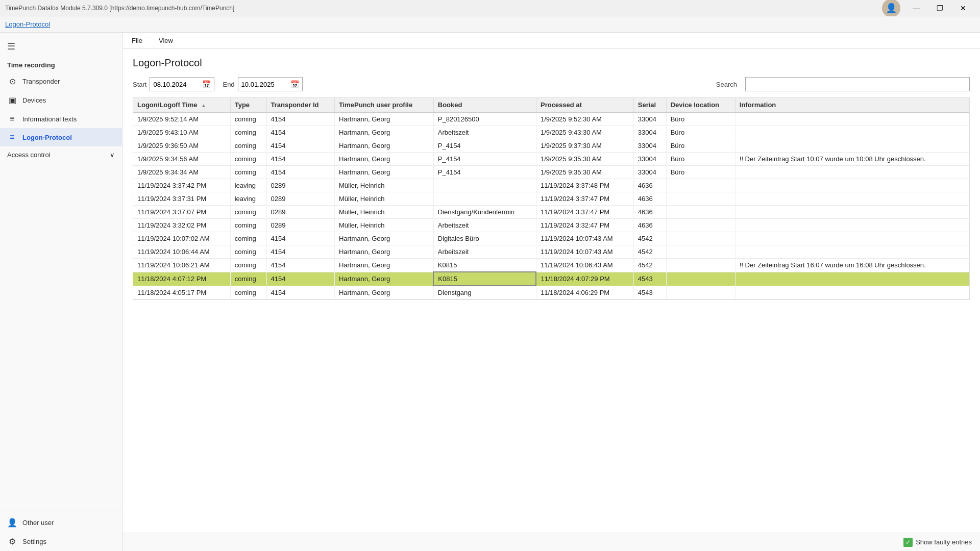 The image size is (980, 551). I want to click on table-cell: 11/19/2024 10:06:44 AM, so click(182, 252).